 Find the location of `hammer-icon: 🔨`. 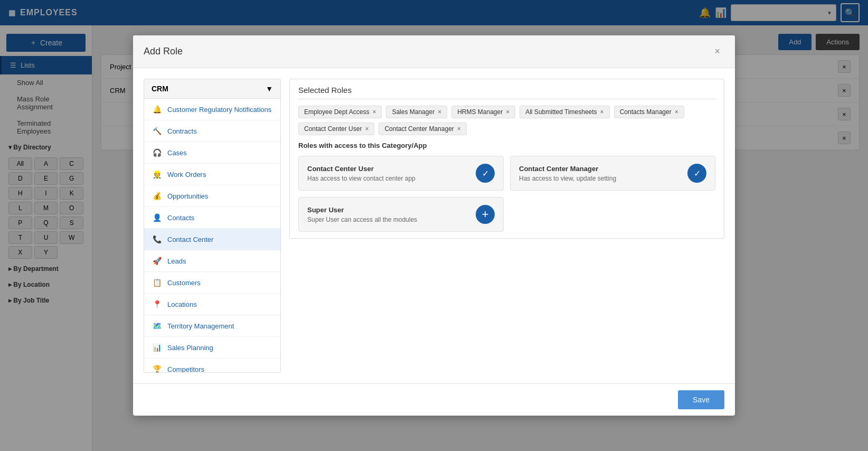

hammer-icon: 🔨 is located at coordinates (157, 131).